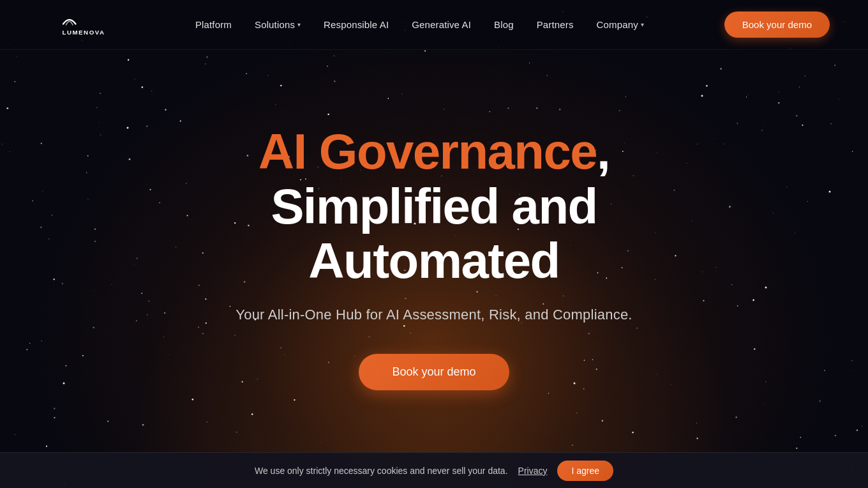  What do you see at coordinates (84, 32) in the screenshot?
I see `svg-text: LUMENOVA` at bounding box center [84, 32].